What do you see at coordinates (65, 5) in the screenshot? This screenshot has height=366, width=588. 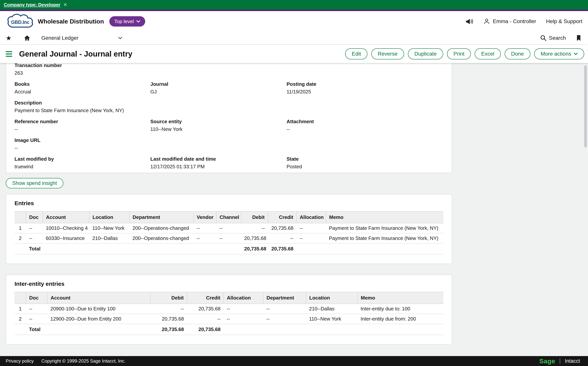 I see `banner-close-icon: ✕` at bounding box center [65, 5].